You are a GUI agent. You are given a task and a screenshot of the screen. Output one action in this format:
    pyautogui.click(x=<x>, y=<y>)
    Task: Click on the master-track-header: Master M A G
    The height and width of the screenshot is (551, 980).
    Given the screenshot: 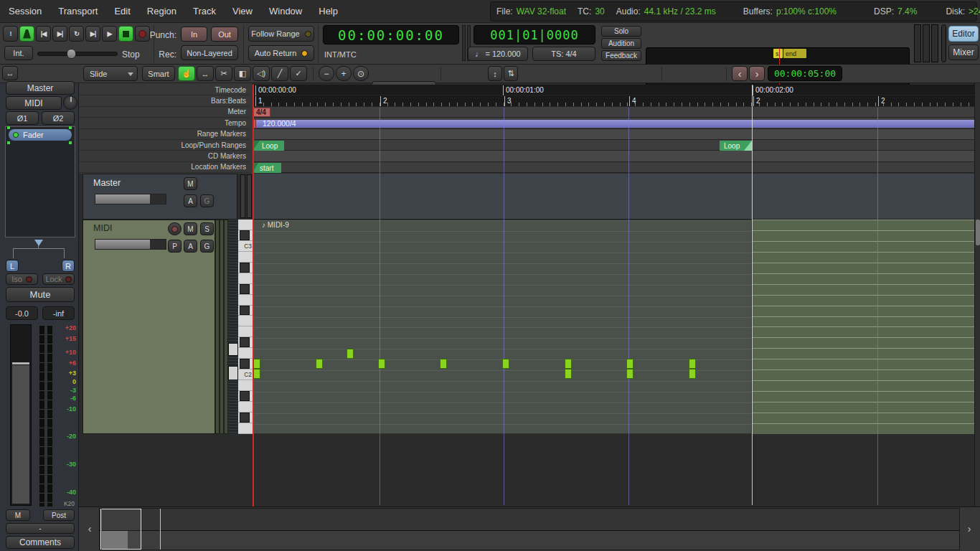 What is the action you would take?
    pyautogui.click(x=160, y=197)
    